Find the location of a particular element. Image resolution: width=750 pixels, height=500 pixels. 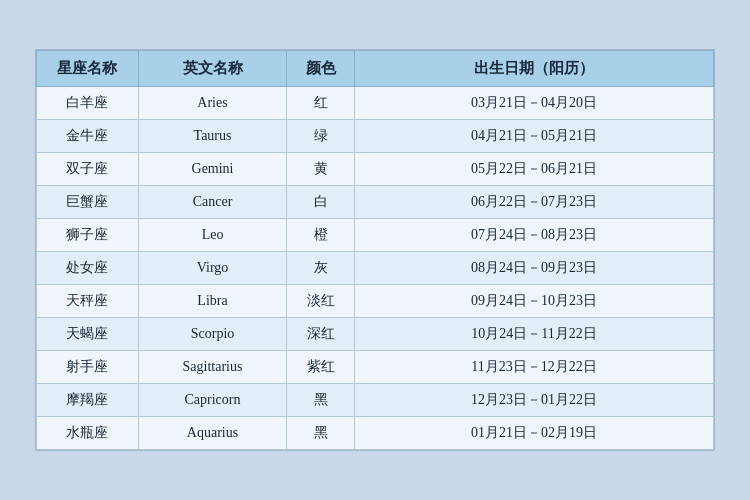

cell-english: Aquarius is located at coordinates (212, 434).